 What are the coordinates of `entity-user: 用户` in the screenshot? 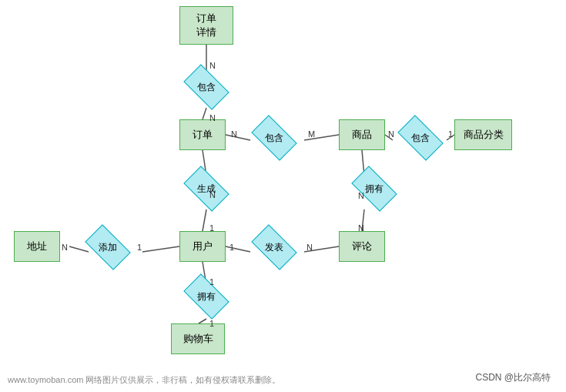 It's located at (203, 246).